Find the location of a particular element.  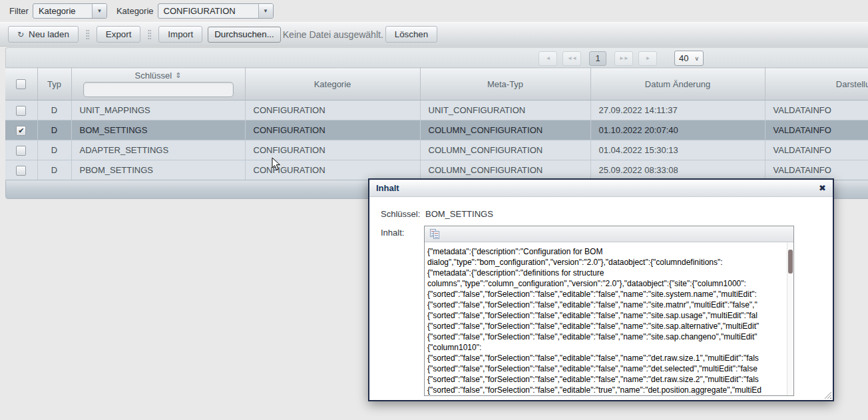

chevron-down-icon: ∨ is located at coordinates (696, 59).